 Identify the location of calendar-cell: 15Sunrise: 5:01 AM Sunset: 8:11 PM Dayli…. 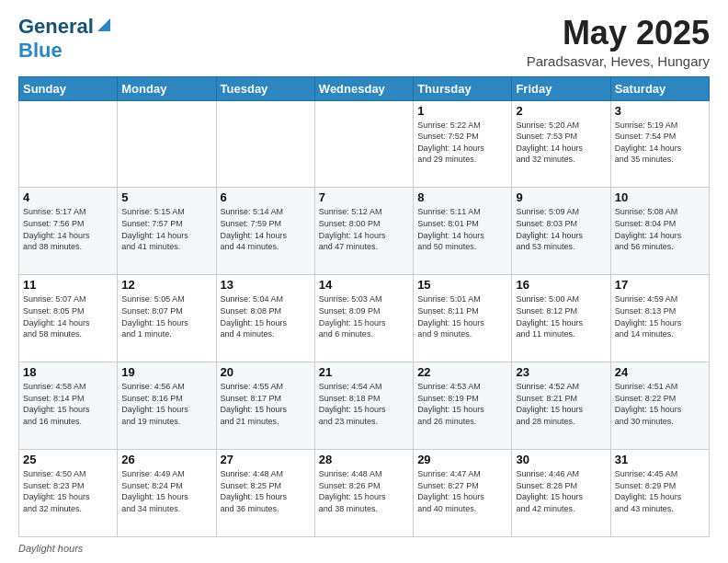
(463, 318).